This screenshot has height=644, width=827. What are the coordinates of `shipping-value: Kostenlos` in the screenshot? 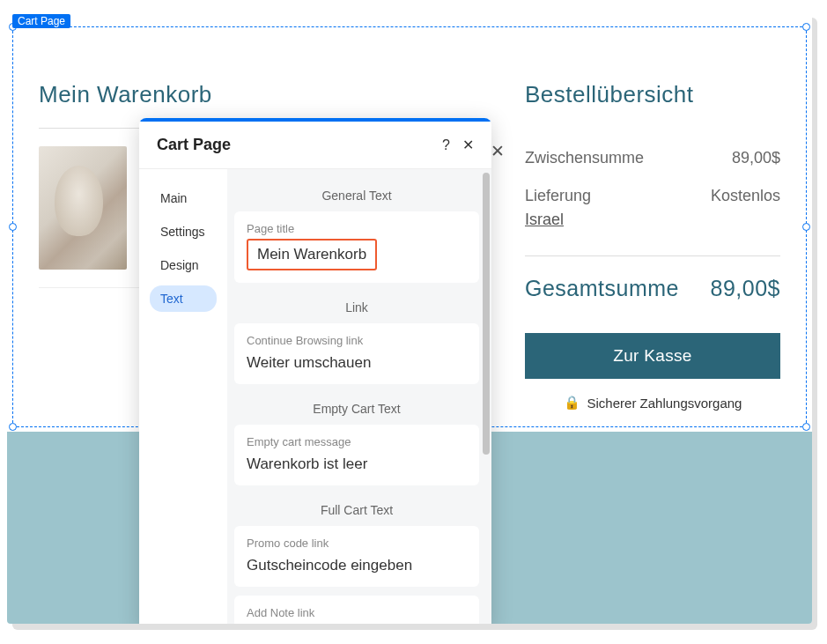 It's located at (745, 196).